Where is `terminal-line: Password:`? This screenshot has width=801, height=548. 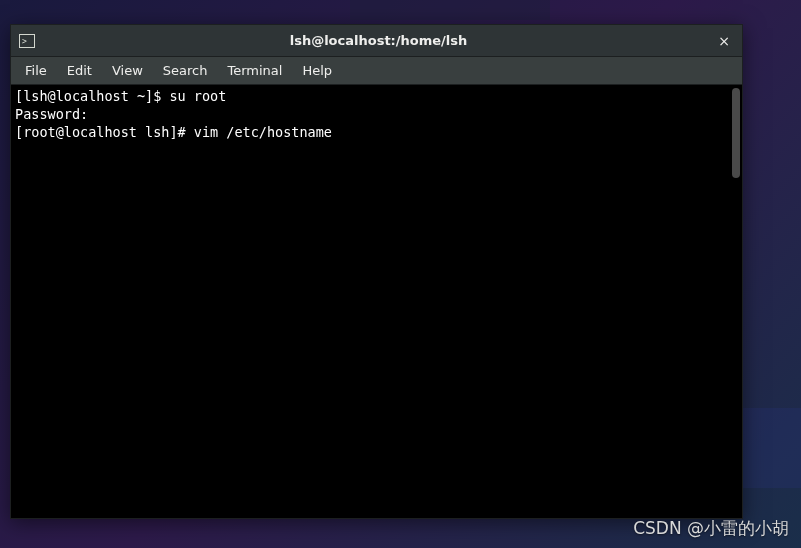 terminal-line: Password: is located at coordinates (376, 114).